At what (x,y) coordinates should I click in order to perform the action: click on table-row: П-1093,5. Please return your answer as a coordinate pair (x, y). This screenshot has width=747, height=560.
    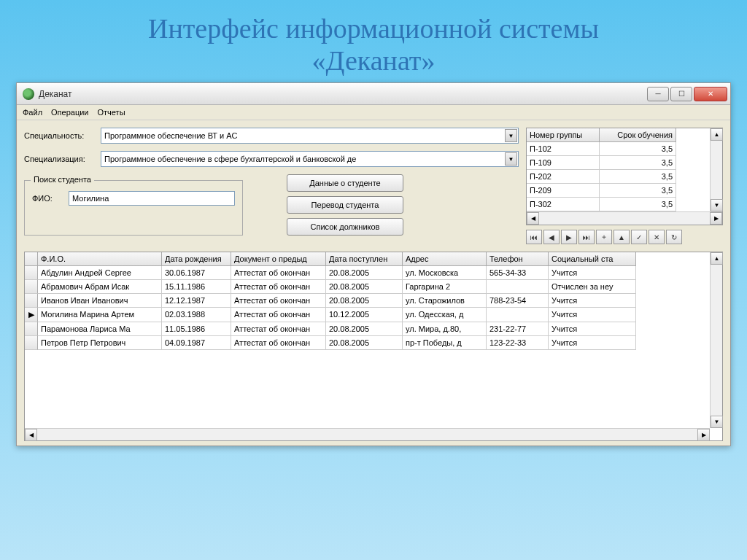
    Looking at the image, I should click on (619, 163).